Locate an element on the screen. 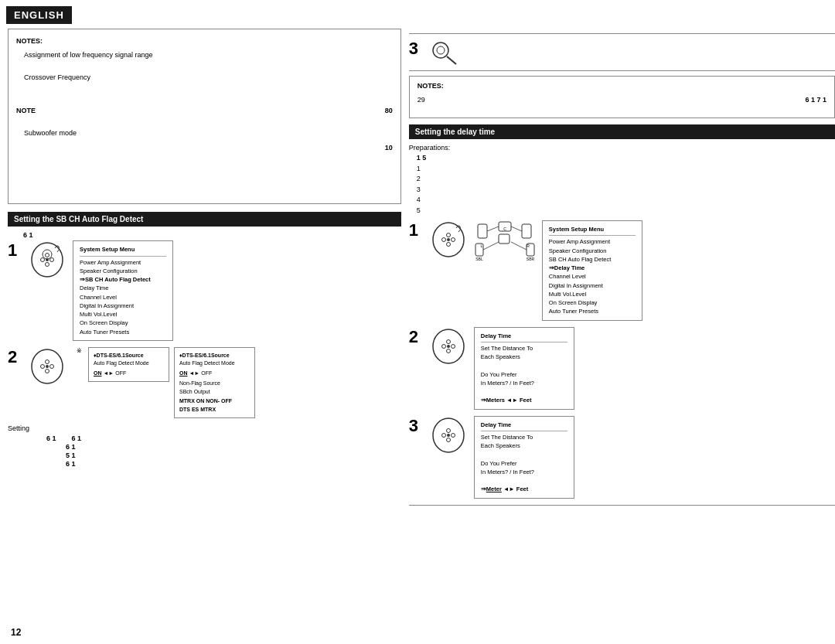  prep-steps: 1 5 1 2 3 4 5 is located at coordinates (626, 184).